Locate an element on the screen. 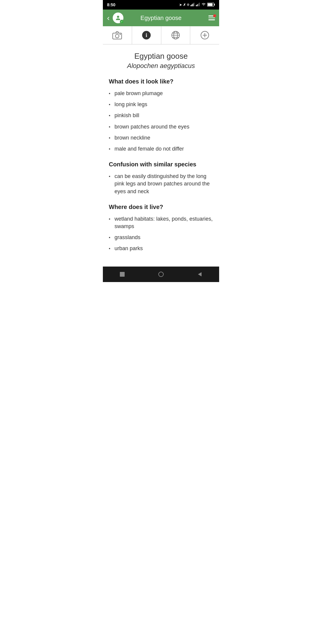 The image size is (322, 644). tab-camera is located at coordinates (117, 35).